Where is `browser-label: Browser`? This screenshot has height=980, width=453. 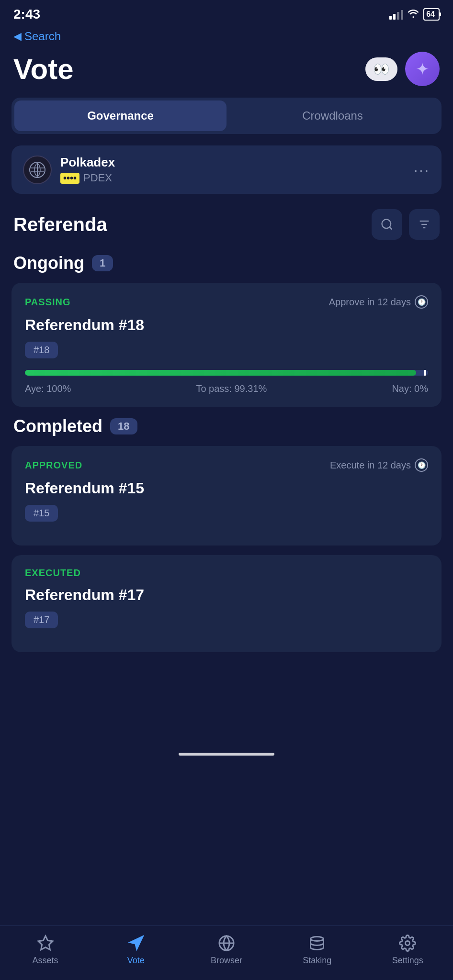 browser-label: Browser is located at coordinates (226, 961).